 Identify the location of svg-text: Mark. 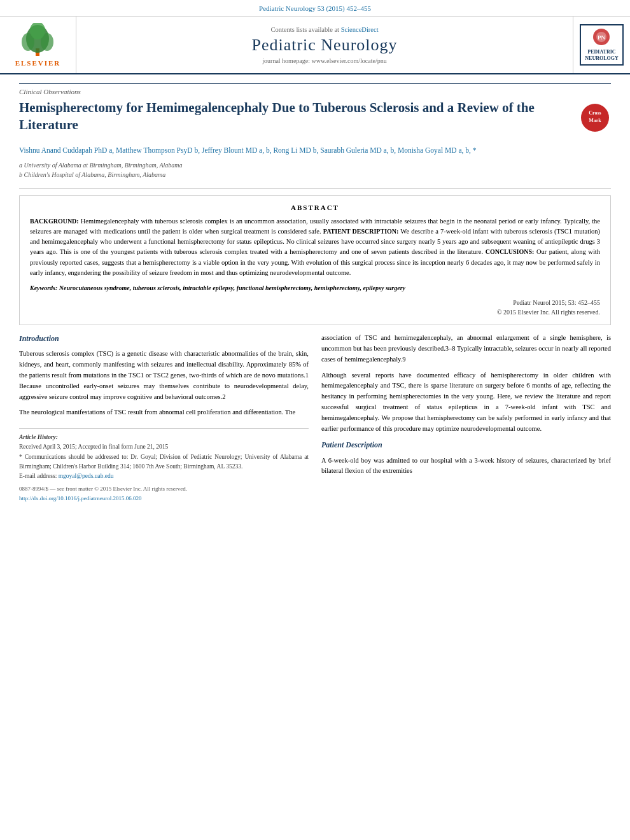
(595, 121).